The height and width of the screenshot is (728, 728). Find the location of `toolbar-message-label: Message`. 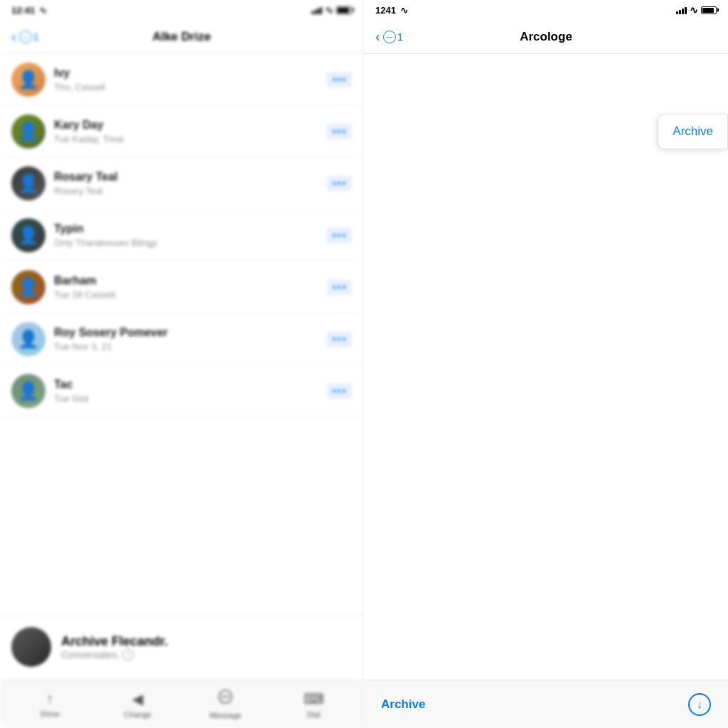

toolbar-message-label: Message is located at coordinates (226, 715).